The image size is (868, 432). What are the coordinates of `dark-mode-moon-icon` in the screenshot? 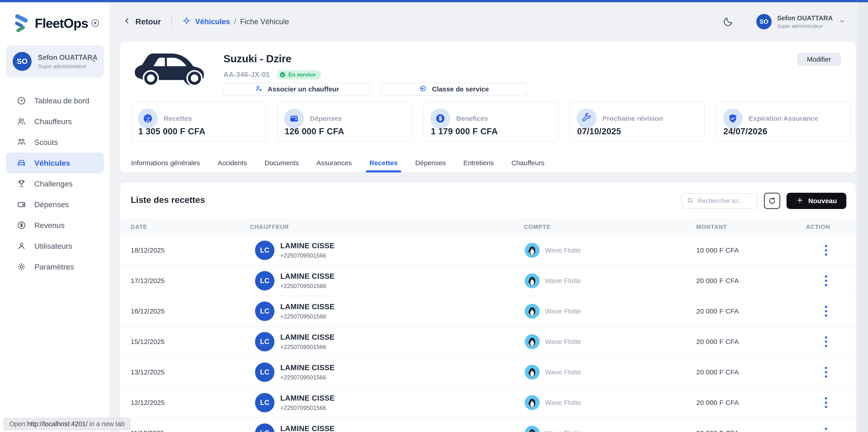 It's located at (728, 22).